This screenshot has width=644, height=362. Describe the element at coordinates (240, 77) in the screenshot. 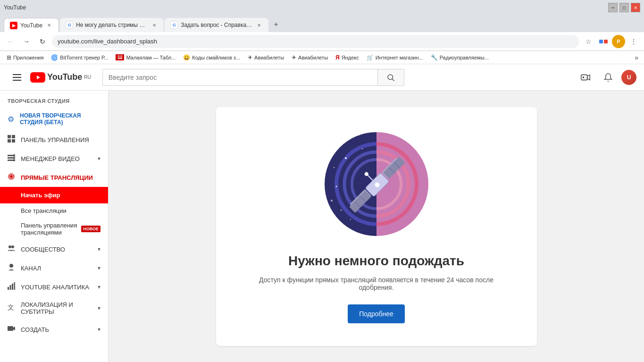

I see `search-input` at that location.